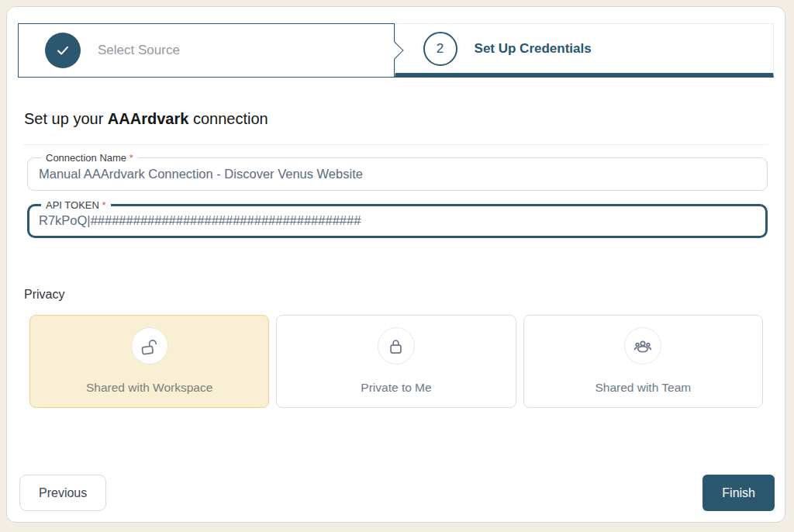 The height and width of the screenshot is (532, 794). Describe the element at coordinates (206, 50) in the screenshot. I see `step-select-source: Select Source` at that location.